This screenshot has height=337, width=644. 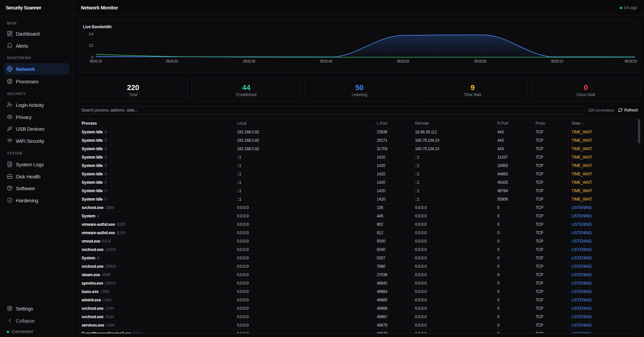 I want to click on svg-text: 05:01:53, so click(x=403, y=61).